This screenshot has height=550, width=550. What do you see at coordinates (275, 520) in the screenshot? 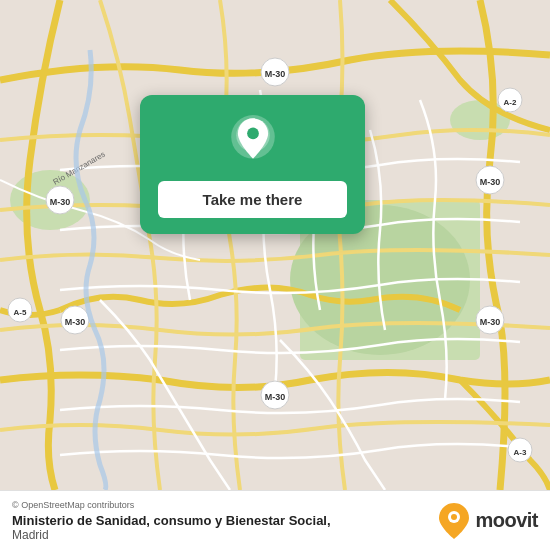
I see `footer: © OpenStreetMap contributors Ministerio …` at bounding box center [275, 520].